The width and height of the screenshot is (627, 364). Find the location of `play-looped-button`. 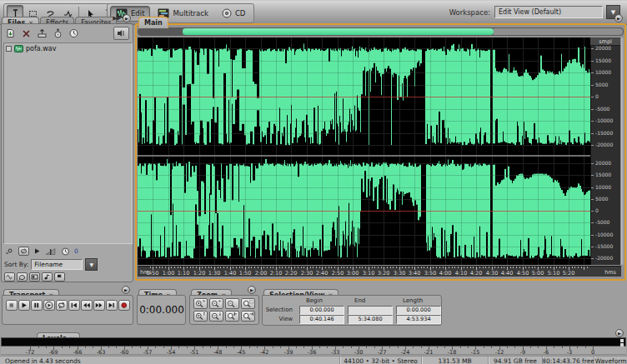

play-looped-button is located at coordinates (62, 305).